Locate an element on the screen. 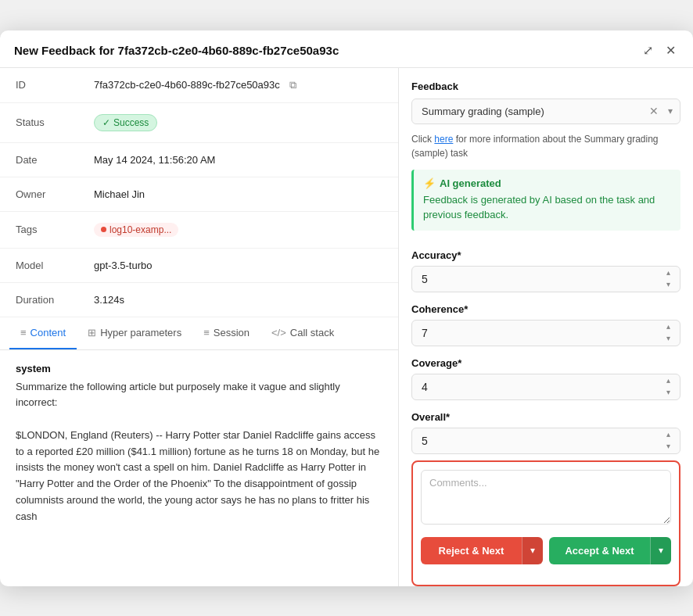  status-label: Status is located at coordinates (55, 122).